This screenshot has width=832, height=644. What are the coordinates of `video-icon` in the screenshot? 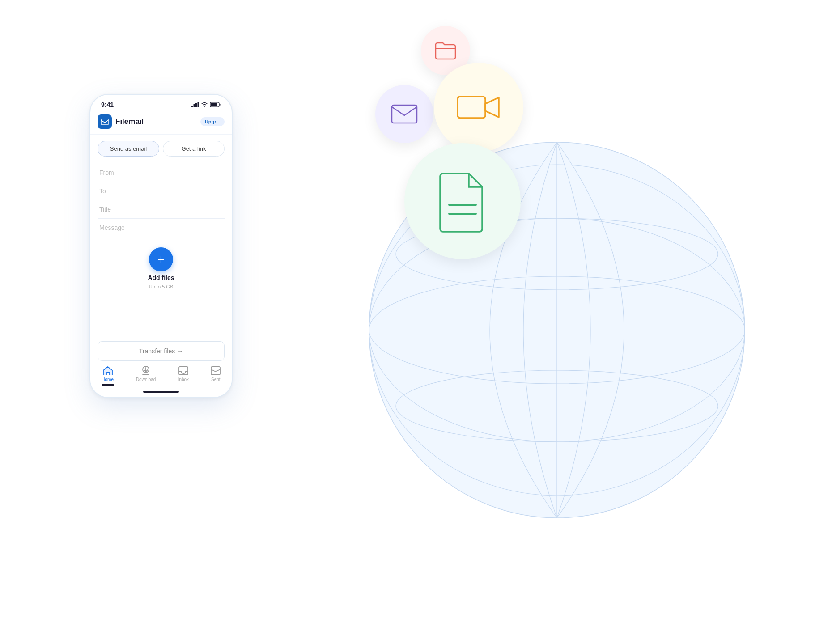 It's located at (479, 107).